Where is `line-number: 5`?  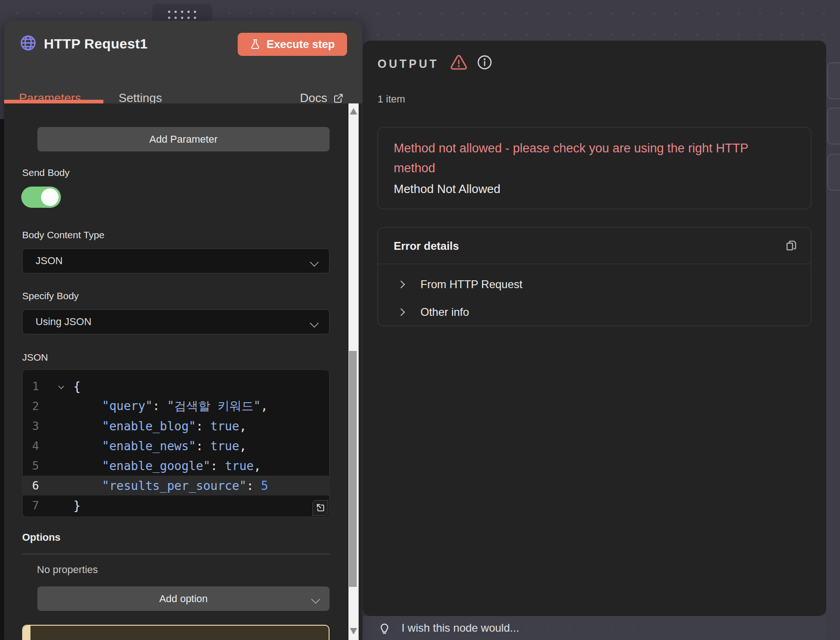 line-number: 5 is located at coordinates (36, 465).